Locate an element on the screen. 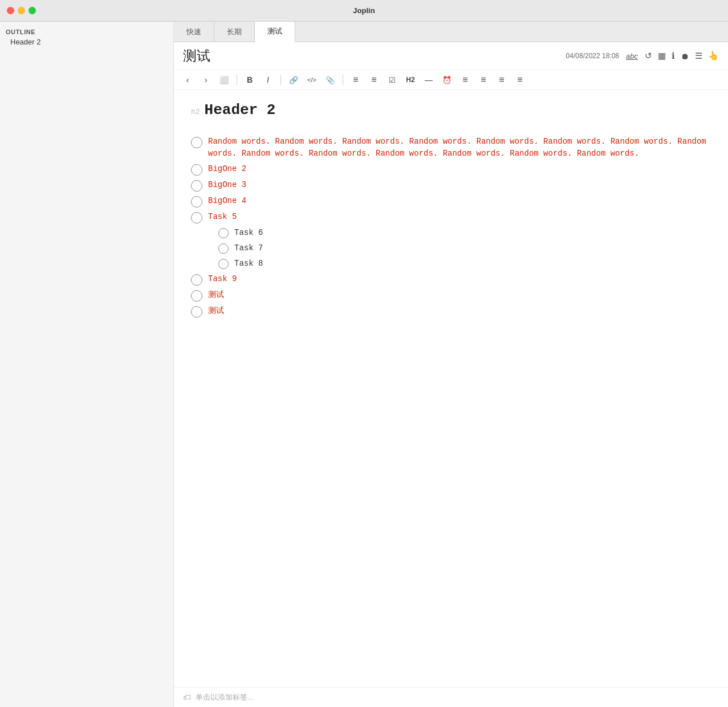 The height and width of the screenshot is (707, 728). task-checkbox-task6 is located at coordinates (223, 233).